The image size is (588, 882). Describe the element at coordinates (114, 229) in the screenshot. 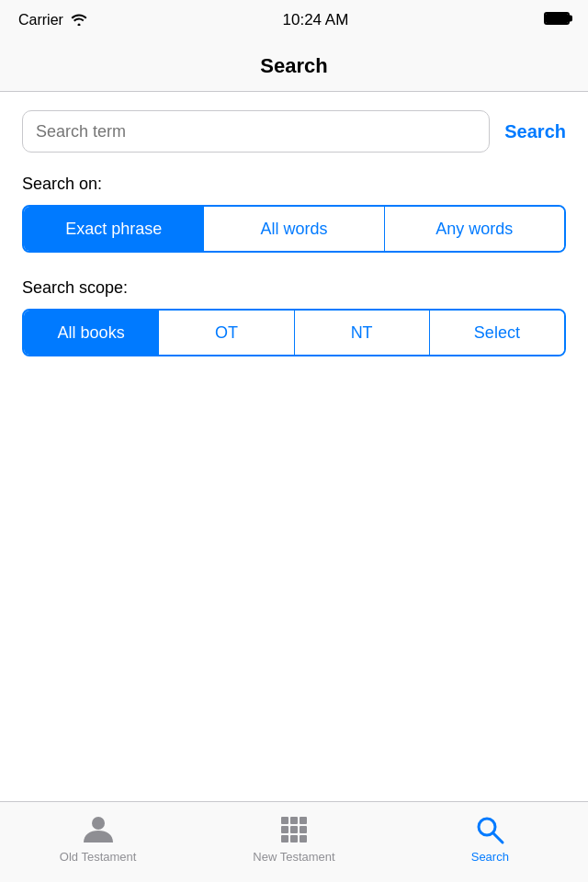

I see `seg-exact-phrase: Exact phrase` at that location.